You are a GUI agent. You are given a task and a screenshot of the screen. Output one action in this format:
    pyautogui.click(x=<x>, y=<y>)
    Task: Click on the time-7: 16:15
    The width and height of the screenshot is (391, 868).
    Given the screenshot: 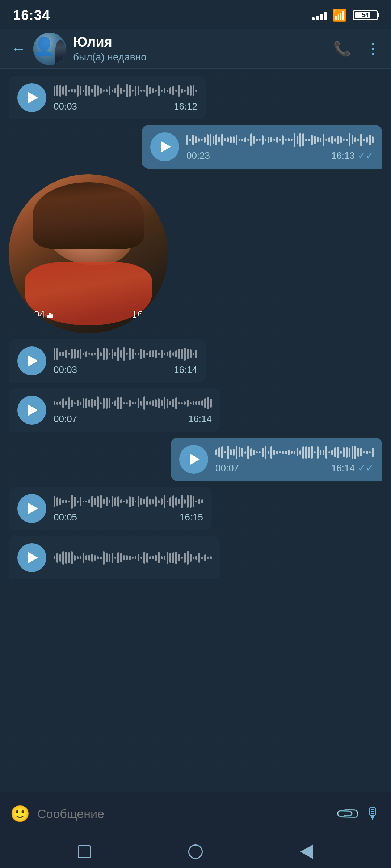 What is the action you would take?
    pyautogui.click(x=191, y=517)
    